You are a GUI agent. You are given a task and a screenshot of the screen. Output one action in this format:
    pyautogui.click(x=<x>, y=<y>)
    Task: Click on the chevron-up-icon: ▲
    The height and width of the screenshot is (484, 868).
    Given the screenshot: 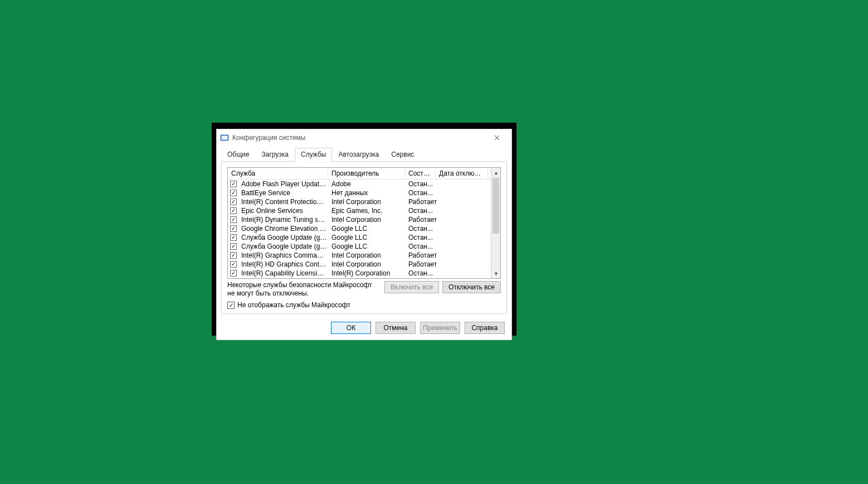 What is the action you would take?
    pyautogui.click(x=496, y=173)
    